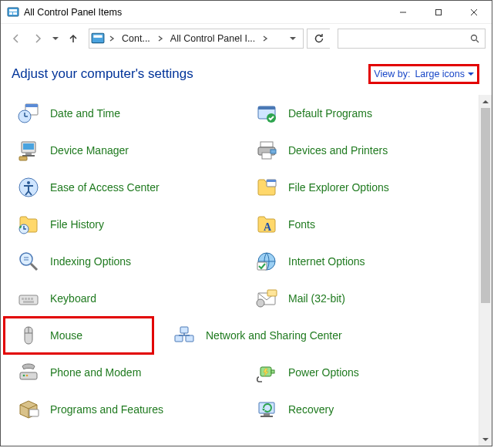  What do you see at coordinates (16, 39) in the screenshot?
I see `back-button` at bounding box center [16, 39].